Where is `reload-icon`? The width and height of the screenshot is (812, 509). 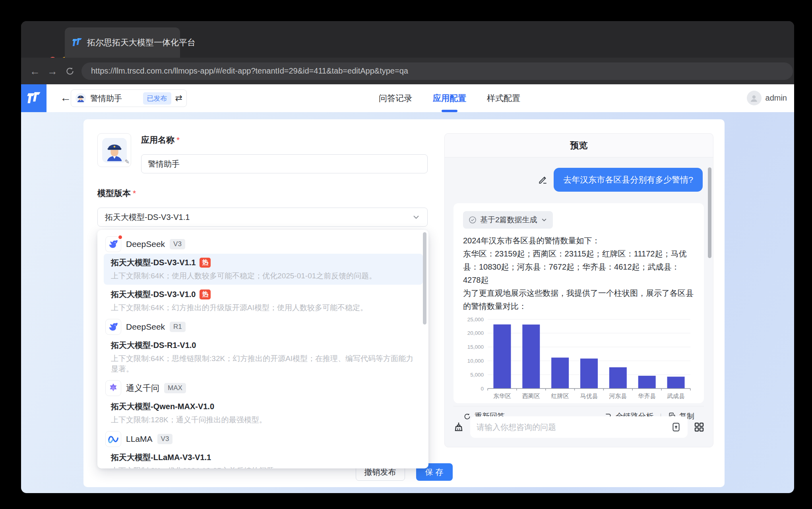 reload-icon is located at coordinates (70, 71).